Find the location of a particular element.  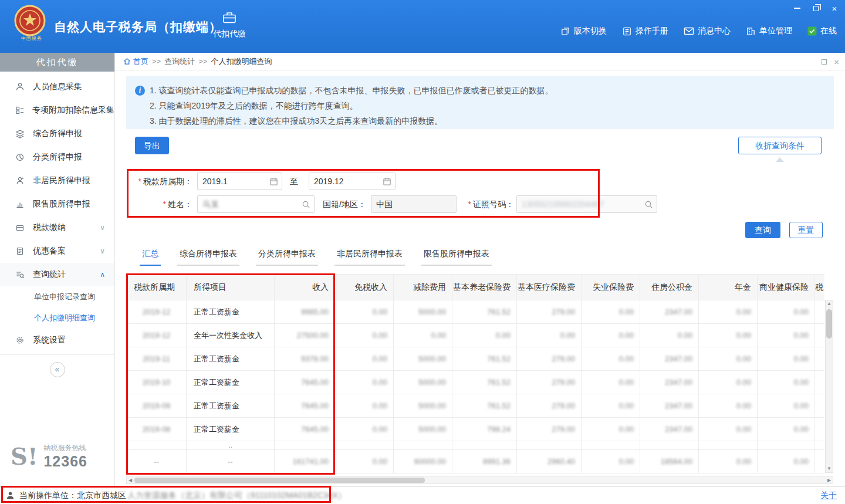

panel-close-icon: × is located at coordinates (837, 62).